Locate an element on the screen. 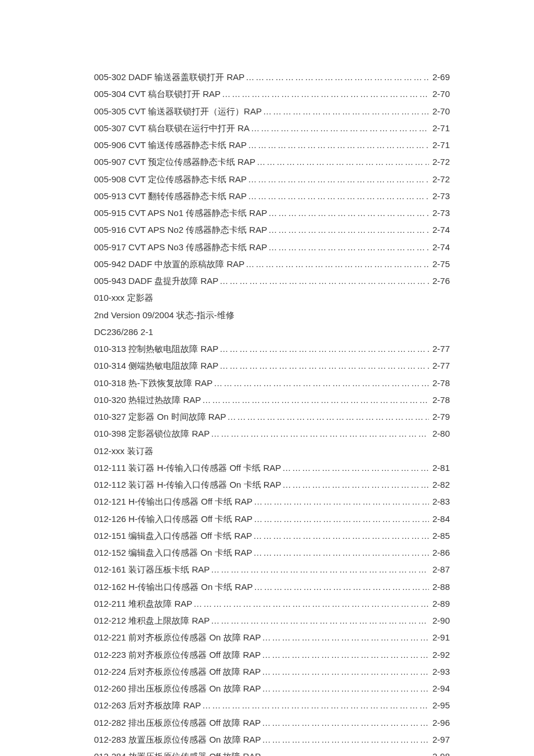 Image resolution: width=534 pixels, height=756 pixels. toc-page-number: 2-73 is located at coordinates (440, 213).